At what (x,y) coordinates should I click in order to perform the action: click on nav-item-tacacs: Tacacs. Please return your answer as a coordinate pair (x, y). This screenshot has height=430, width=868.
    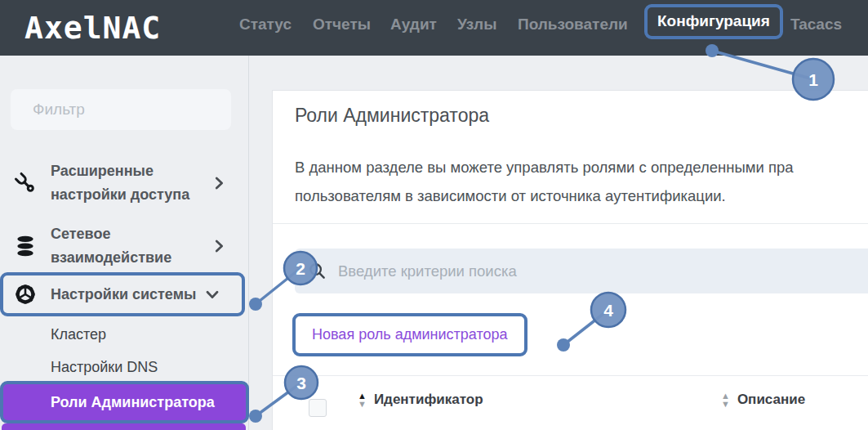
    Looking at the image, I should click on (817, 25).